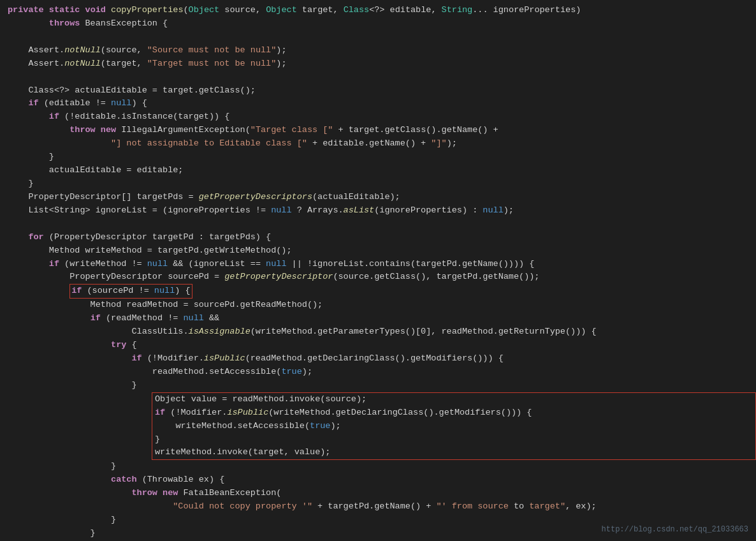  I want to click on code-line-highlighted: if (sourcePd != null) {, so click(378, 291).